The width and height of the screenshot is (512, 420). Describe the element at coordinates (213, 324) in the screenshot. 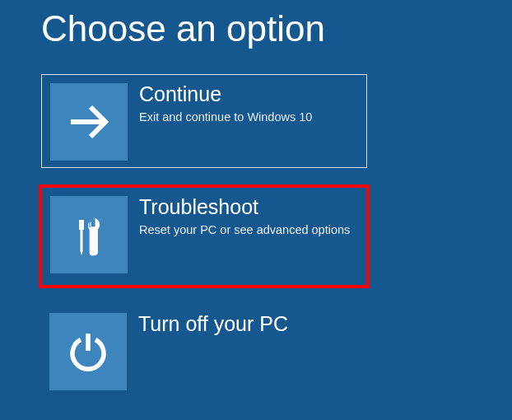

I see `turn-off-title: Turn off your PC` at that location.